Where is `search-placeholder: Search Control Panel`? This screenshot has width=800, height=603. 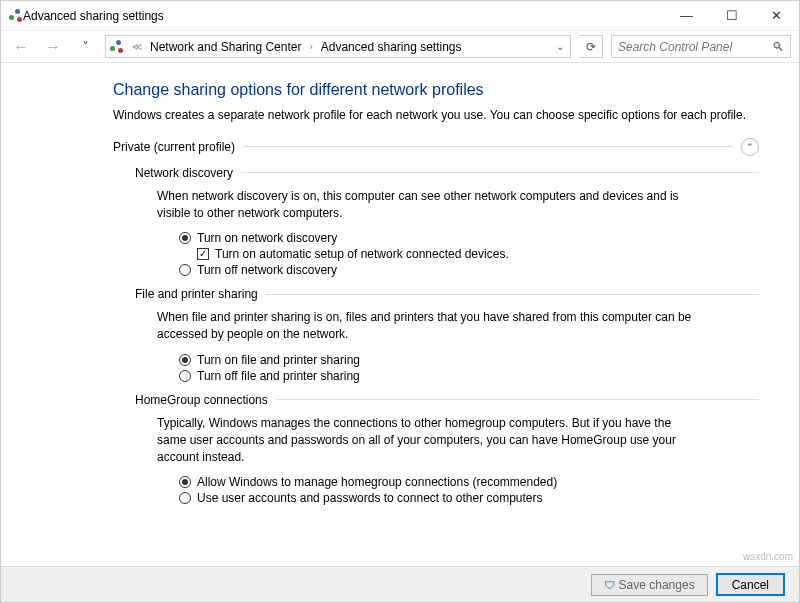 search-placeholder: Search Control Panel is located at coordinates (675, 47).